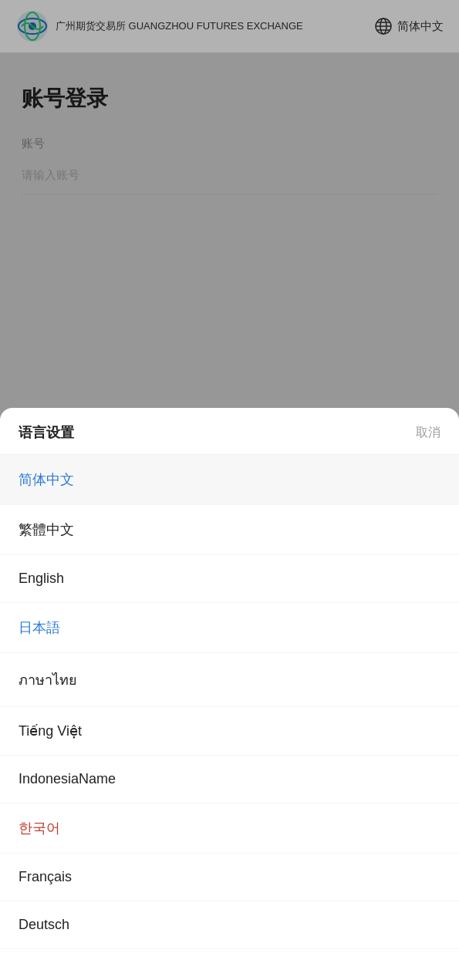 The image size is (459, 980). Describe the element at coordinates (230, 828) in the screenshot. I see `language-item: 한국어` at that location.